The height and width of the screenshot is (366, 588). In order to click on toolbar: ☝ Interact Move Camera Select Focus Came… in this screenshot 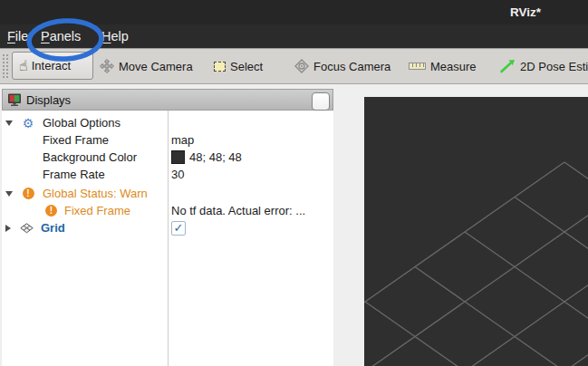, I will do `click(294, 67)`.